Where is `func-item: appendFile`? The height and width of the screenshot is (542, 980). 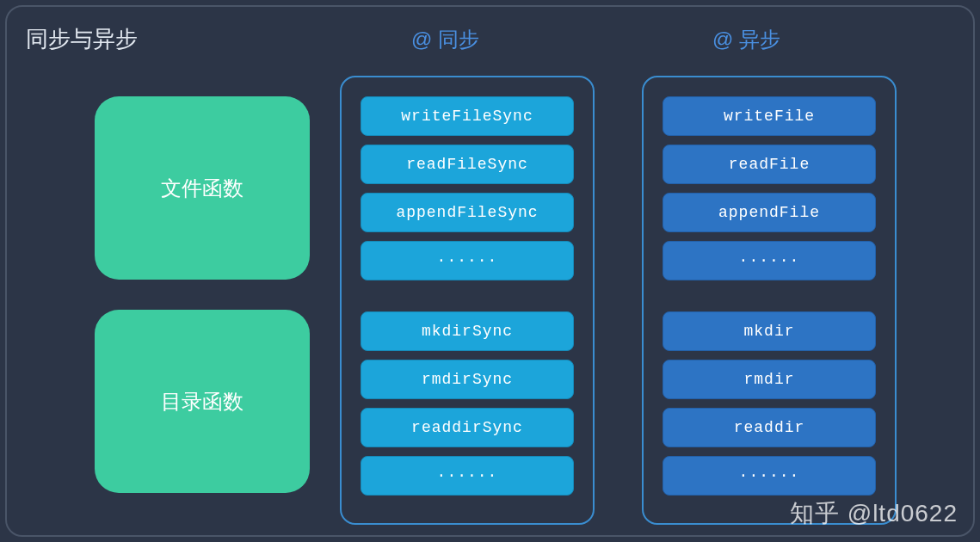
func-item: appendFile is located at coordinates (769, 212).